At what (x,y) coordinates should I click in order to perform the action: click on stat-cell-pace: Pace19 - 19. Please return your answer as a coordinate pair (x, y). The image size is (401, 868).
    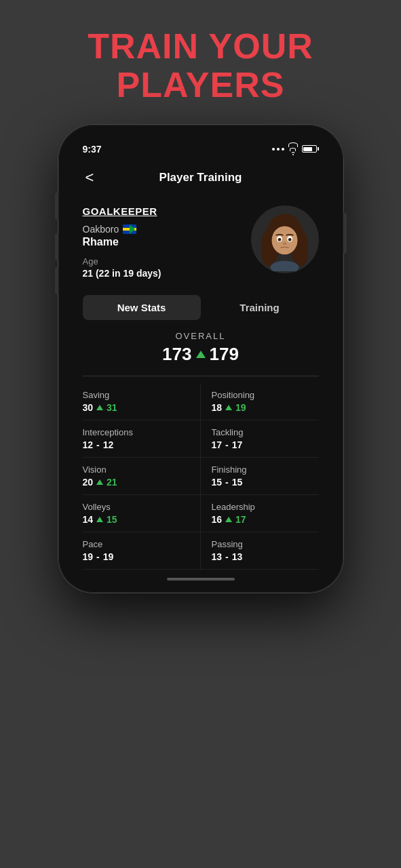
    Looking at the image, I should click on (142, 551).